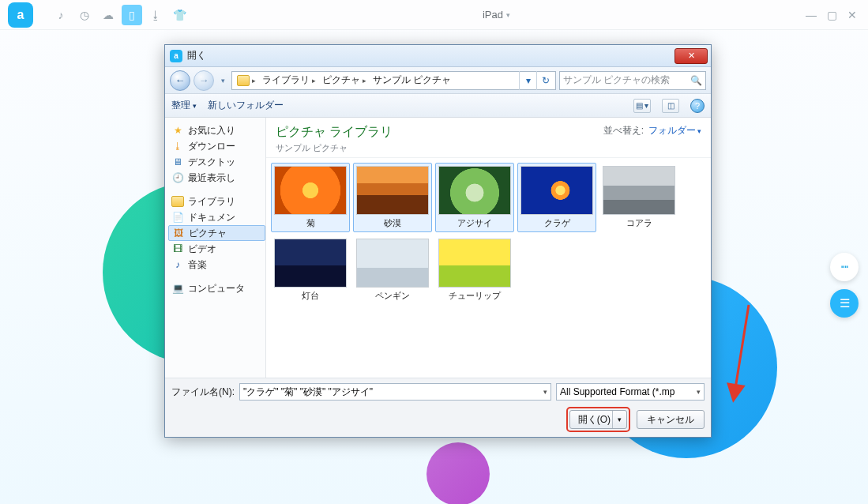  What do you see at coordinates (691, 56) in the screenshot?
I see `dialog-close-button: ✕` at bounding box center [691, 56].